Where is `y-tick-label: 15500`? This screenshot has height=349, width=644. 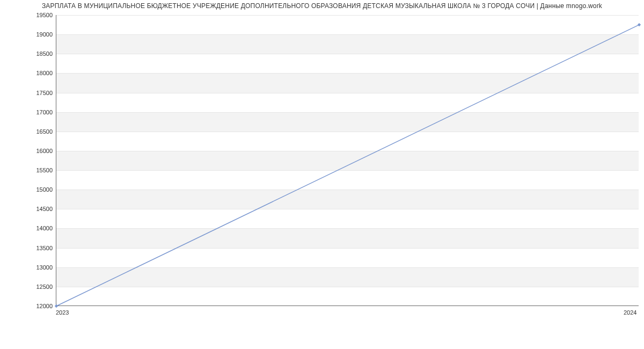
y-tick-label: 15500 is located at coordinates (40, 170).